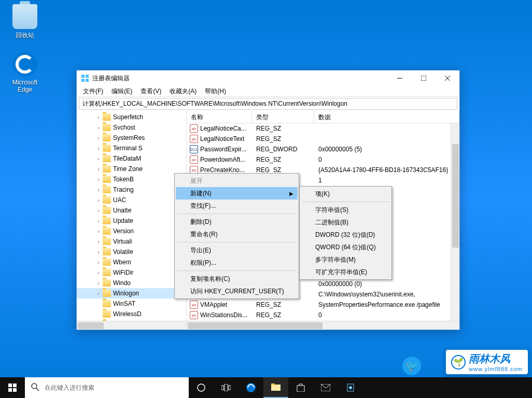 The image size is (532, 398). What do you see at coordinates (345, 222) in the screenshot?
I see `ctx-new-binary: 二进制值(B)` at bounding box center [345, 222].